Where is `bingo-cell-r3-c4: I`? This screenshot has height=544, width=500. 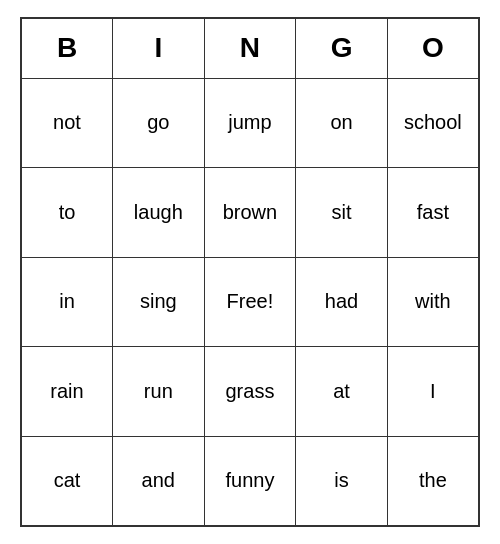 bingo-cell-r3-c4: I is located at coordinates (433, 392).